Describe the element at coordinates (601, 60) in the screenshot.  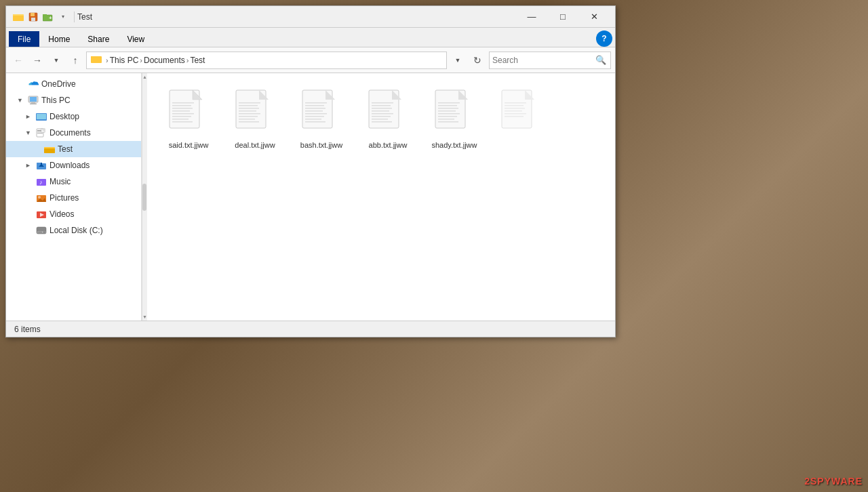
I see `search-icon: 🔍` at that location.